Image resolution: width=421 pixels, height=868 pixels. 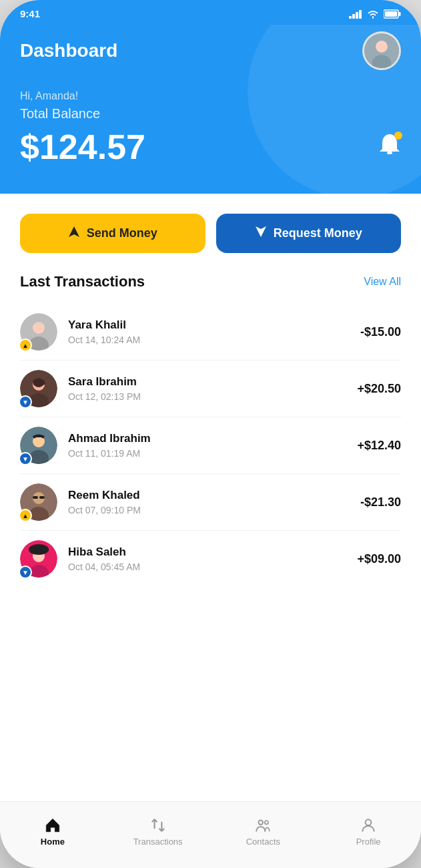 I want to click on txn-amount: +$09.00, so click(x=379, y=560).